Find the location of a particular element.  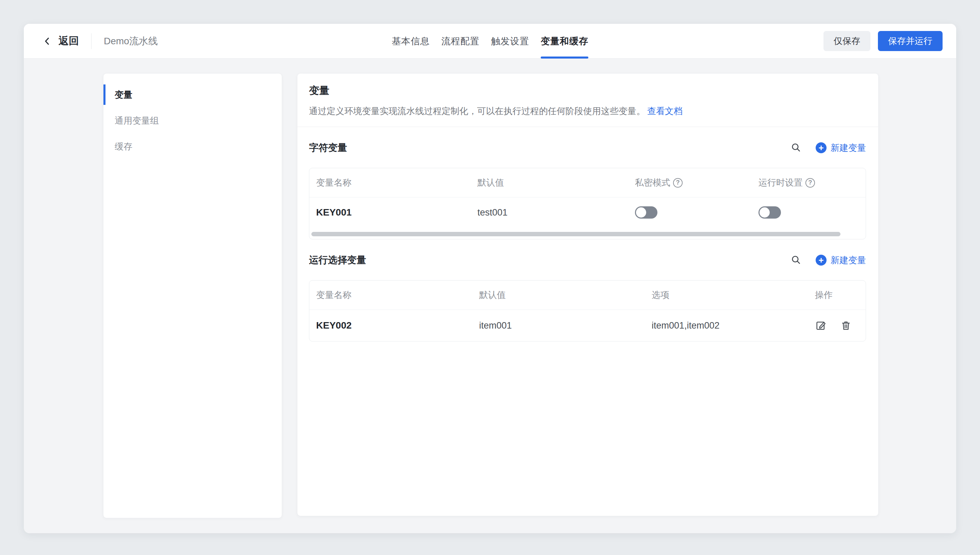

tab-variables-cache: 变量和缓存 is located at coordinates (564, 41).